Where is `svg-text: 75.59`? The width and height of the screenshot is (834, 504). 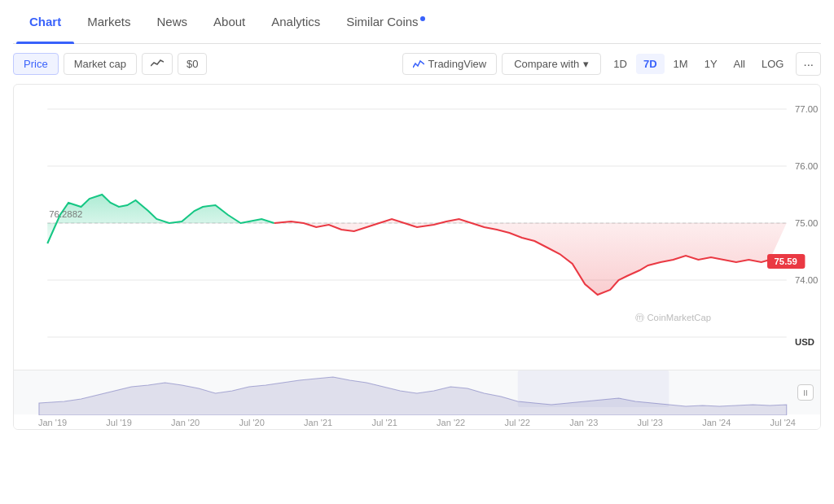
svg-text: 75.59 is located at coordinates (786, 261).